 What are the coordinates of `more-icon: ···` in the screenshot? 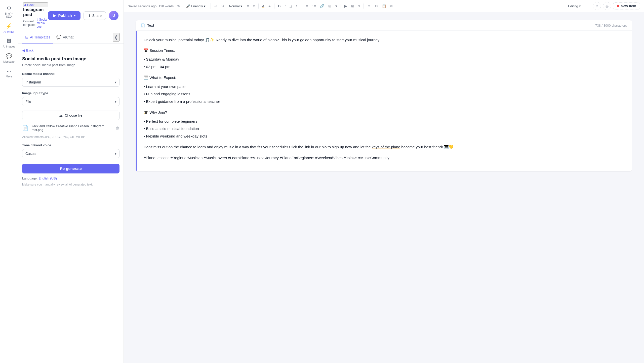 It's located at (9, 71).